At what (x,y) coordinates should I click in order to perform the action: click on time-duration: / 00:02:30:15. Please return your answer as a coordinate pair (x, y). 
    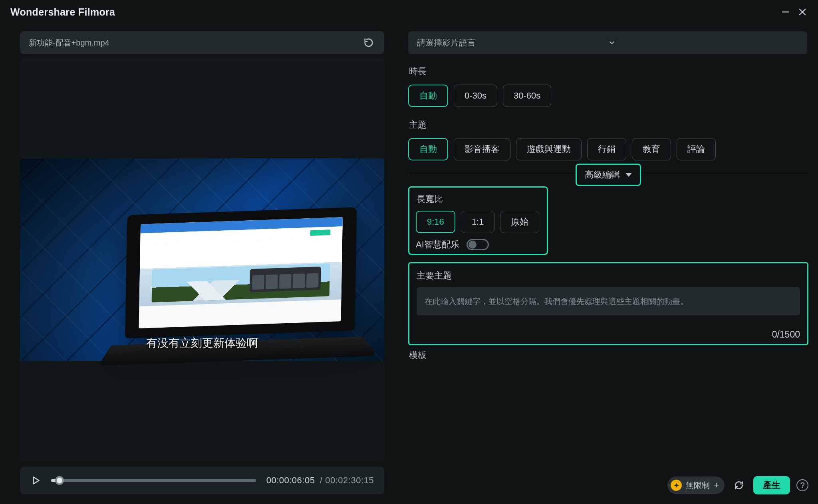
    Looking at the image, I should click on (347, 480).